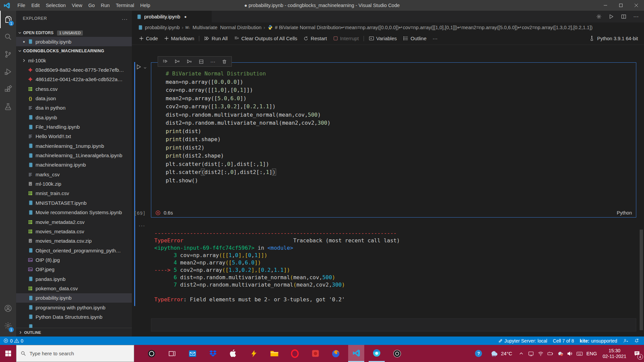  What do you see at coordinates (75, 353) in the screenshot?
I see `taskbar-search-input: Type here to search` at bounding box center [75, 353].